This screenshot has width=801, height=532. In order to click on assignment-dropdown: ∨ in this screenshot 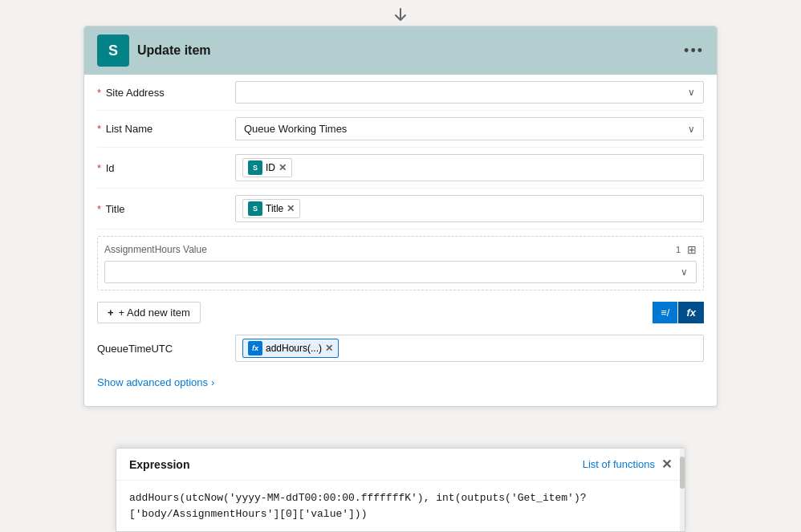, I will do `click(400, 272)`.